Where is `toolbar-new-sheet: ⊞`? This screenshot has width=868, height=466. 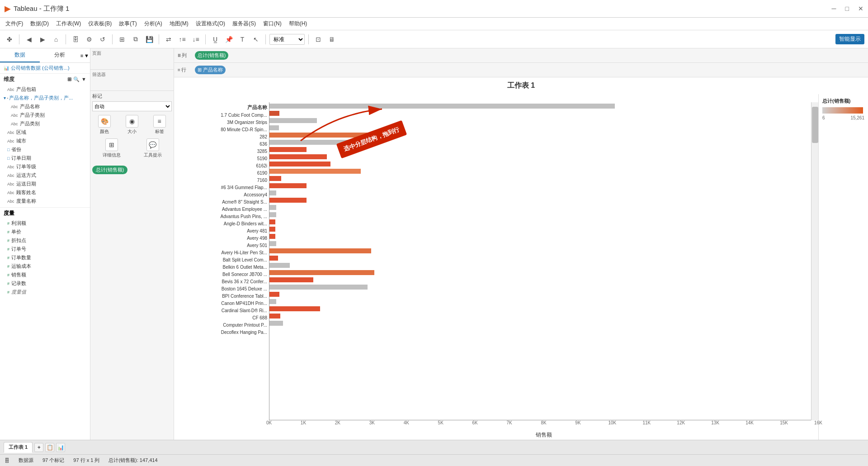 toolbar-new-sheet: ⊞ is located at coordinates (122, 39).